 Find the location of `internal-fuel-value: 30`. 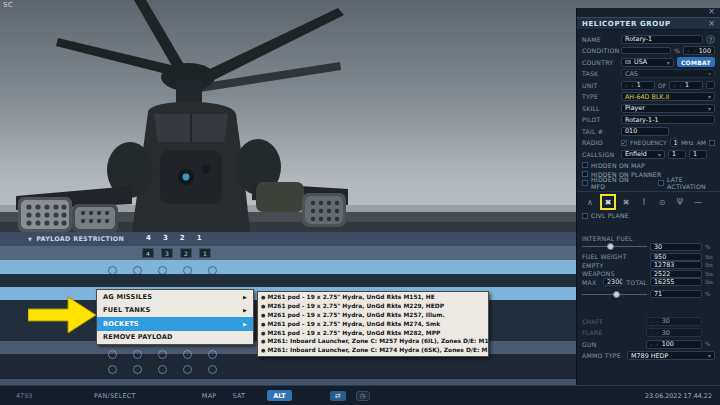

internal-fuel-value: 30 is located at coordinates (676, 247).